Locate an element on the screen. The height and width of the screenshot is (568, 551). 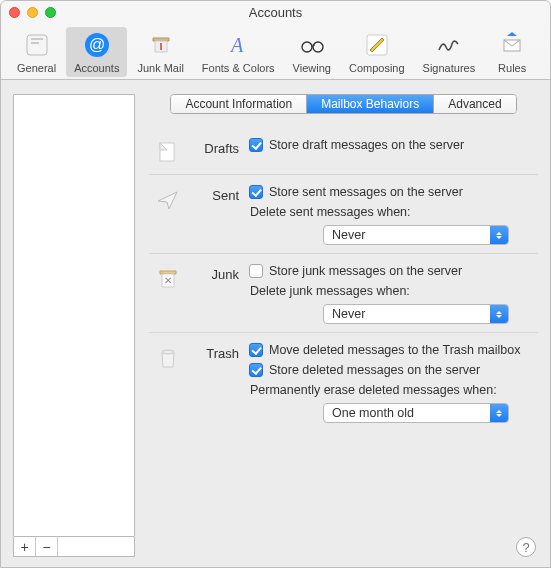
toolbar-rules: Rules is located at coordinates (512, 52).